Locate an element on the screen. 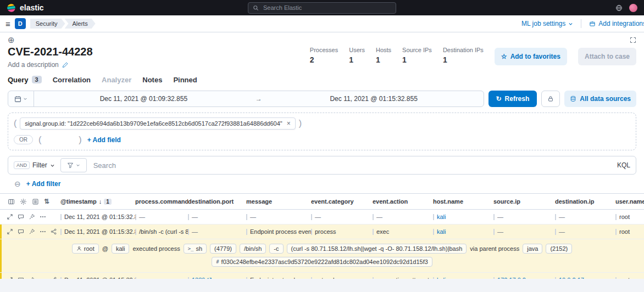 The image size is (644, 292). file-hash-chip: # f030c248efbe4e2337asc9d53720e9222afd81… is located at coordinates (322, 262).